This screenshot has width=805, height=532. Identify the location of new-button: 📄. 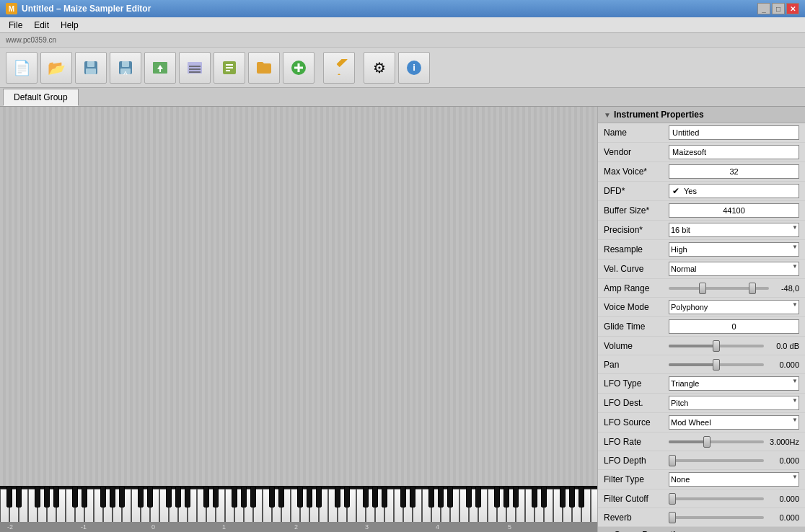
(22, 68).